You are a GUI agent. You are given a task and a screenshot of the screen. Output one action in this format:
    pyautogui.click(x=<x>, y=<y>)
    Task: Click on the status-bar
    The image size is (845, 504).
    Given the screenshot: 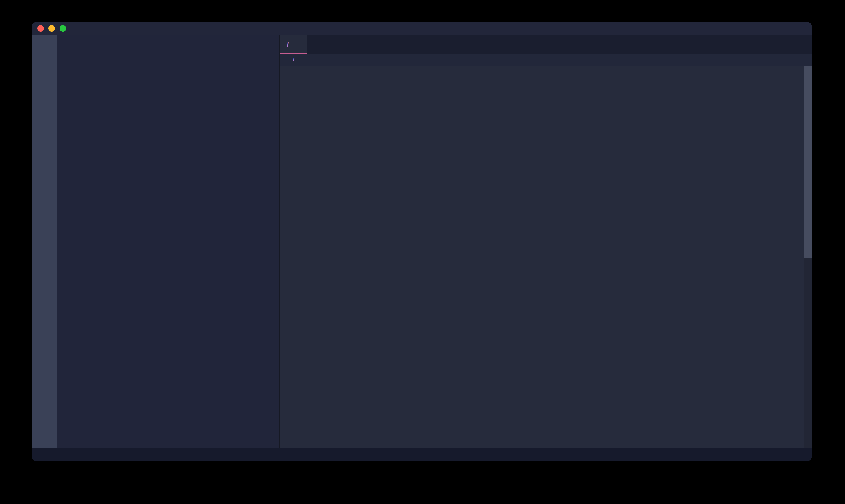 What is the action you would take?
    pyautogui.click(x=422, y=454)
    